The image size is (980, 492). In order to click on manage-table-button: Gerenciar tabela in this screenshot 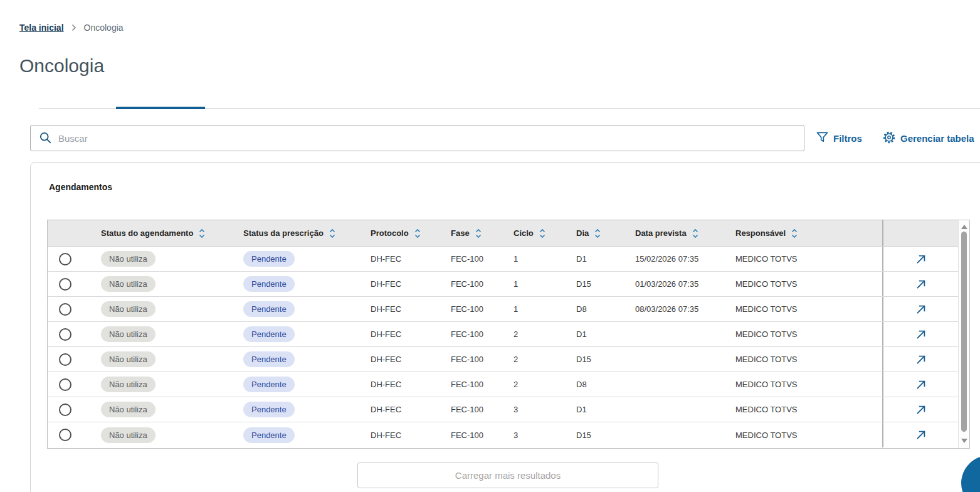, I will do `click(929, 138)`.